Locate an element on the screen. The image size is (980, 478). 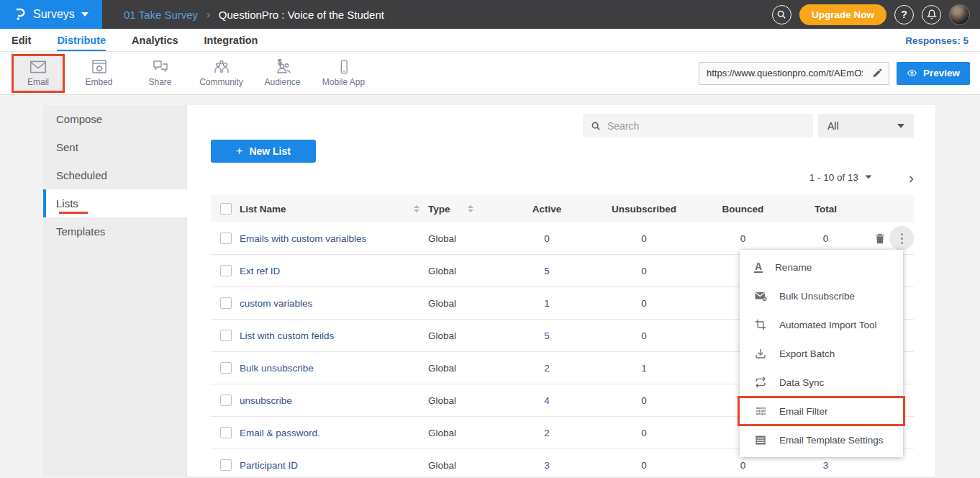
next-page-button: › is located at coordinates (911, 177).